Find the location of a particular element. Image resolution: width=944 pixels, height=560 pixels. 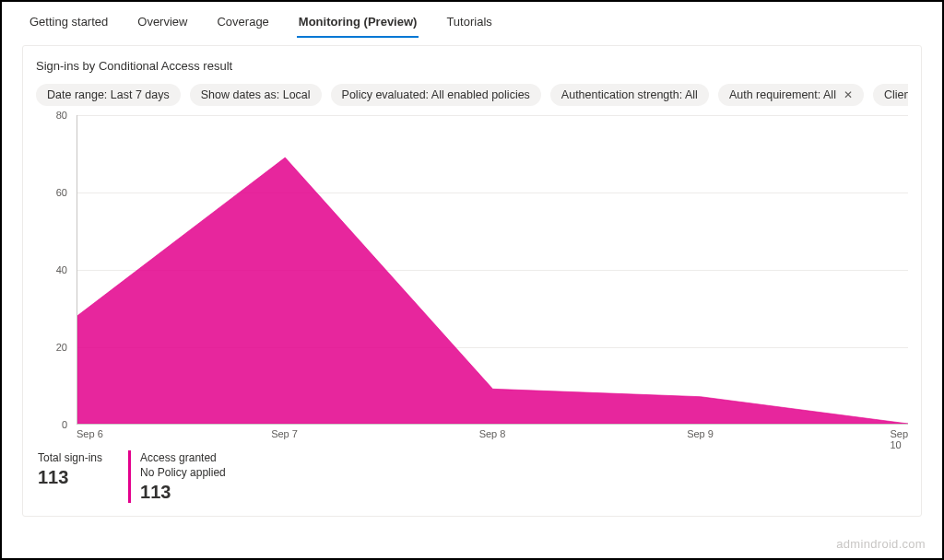

y-tick-label: 40 is located at coordinates (62, 270).